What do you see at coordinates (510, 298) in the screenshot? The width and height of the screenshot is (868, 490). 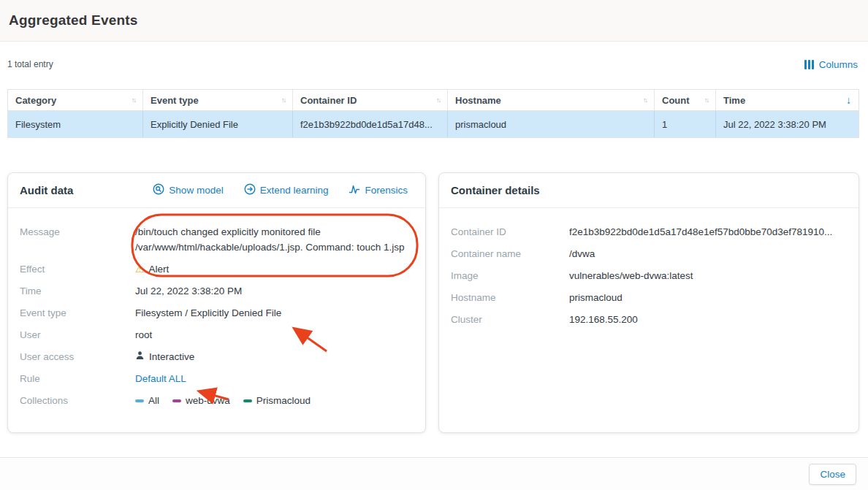 I see `hostname-label: Hostname` at bounding box center [510, 298].